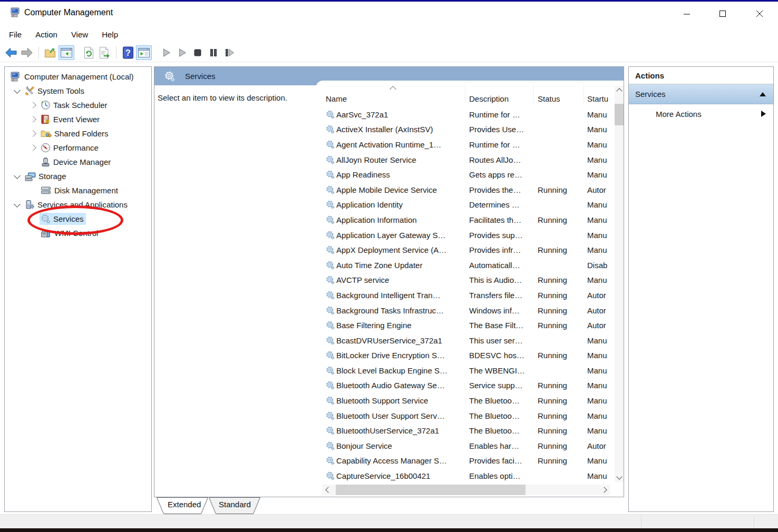  Describe the element at coordinates (466, 490) in the screenshot. I see `horizontal-scrollbar` at that location.